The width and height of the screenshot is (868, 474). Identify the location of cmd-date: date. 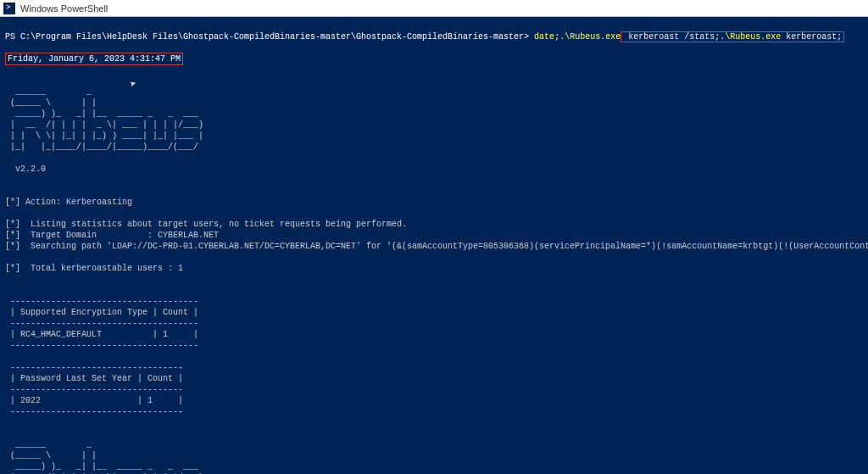
(544, 37).